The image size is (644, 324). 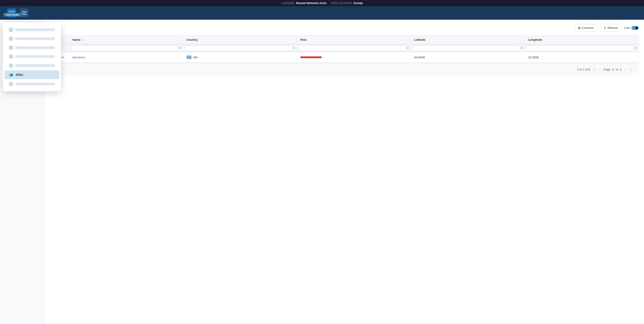 What do you see at coordinates (522, 48) in the screenshot?
I see `filter-icon-latitude: ⊽` at bounding box center [522, 48].